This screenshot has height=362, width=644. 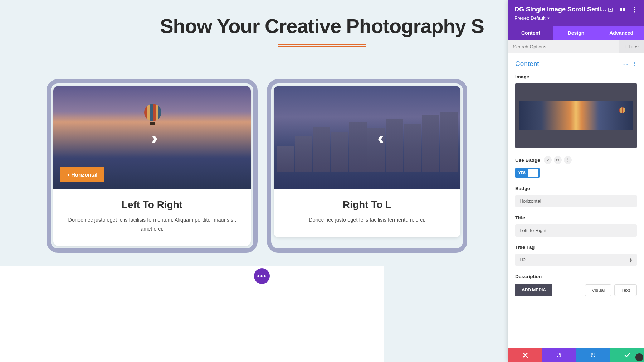 I want to click on field-image: Image, so click(x=576, y=111).